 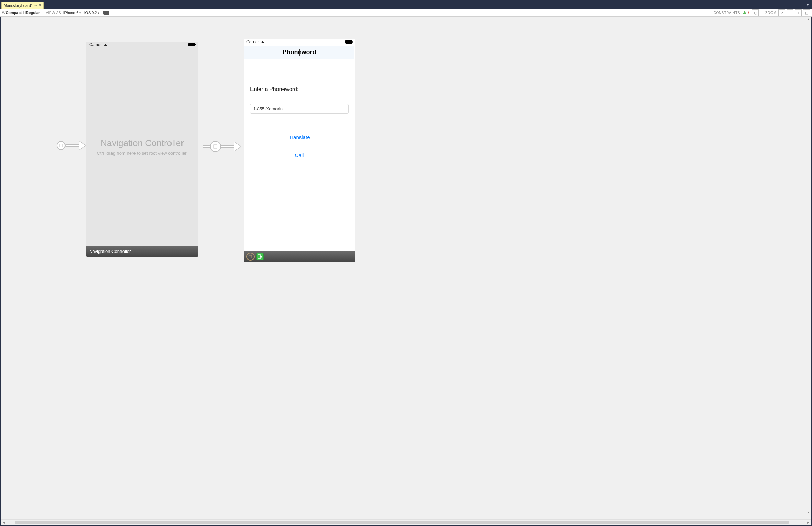 What do you see at coordinates (771, 13) in the screenshot?
I see `zoom-label: ZOOM` at bounding box center [771, 13].